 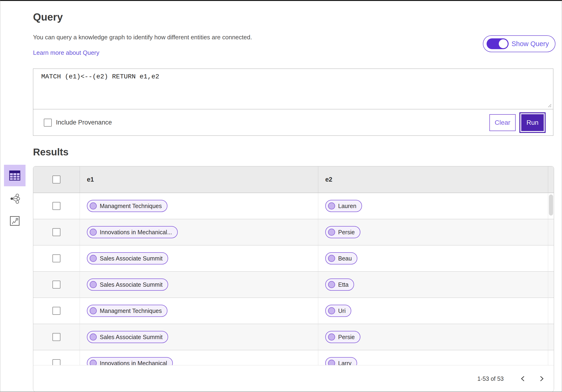 What do you see at coordinates (294, 379) in the screenshot?
I see `pagination-bar: 1-53 of 53` at bounding box center [294, 379].